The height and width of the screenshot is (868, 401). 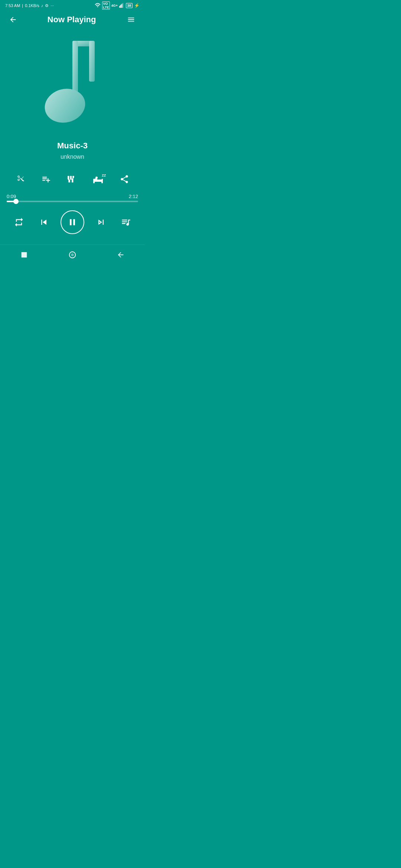 I want to click on stop-button, so click(x=24, y=256).